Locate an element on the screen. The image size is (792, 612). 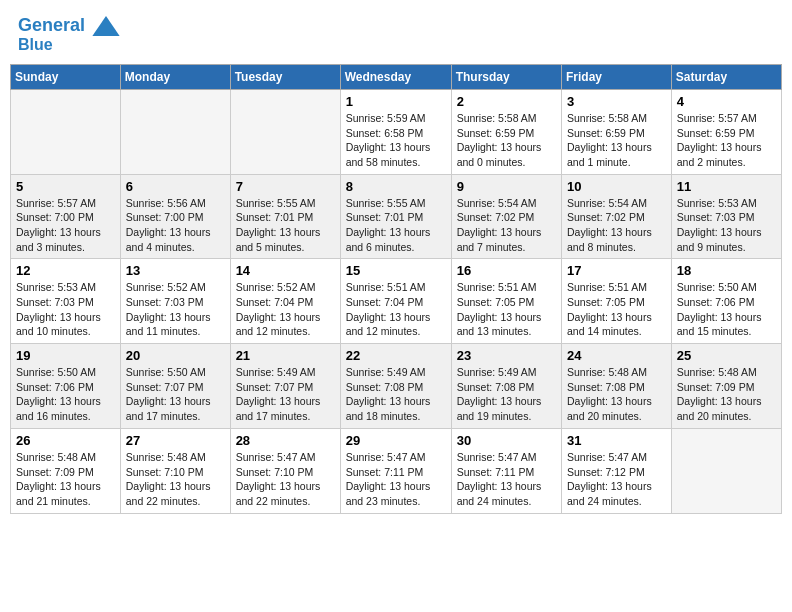
day-number: 28 is located at coordinates (286, 440).